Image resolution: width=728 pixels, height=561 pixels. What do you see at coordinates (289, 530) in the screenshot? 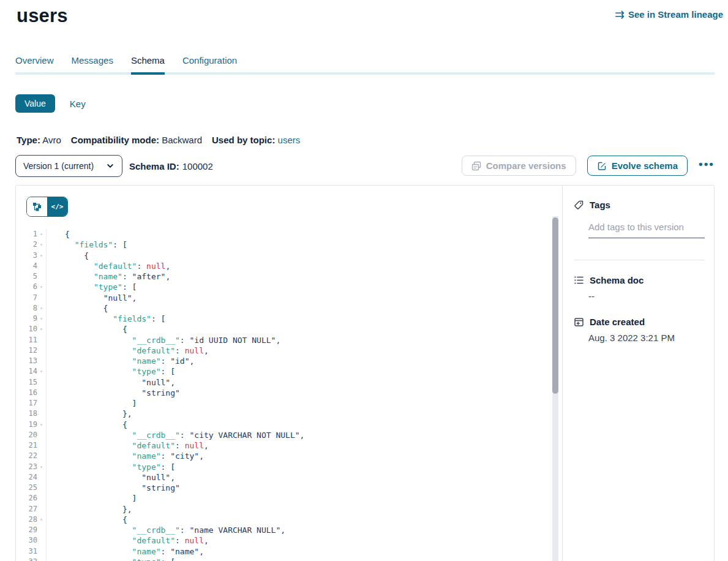
I see `code-line: 29 "__crdb__": "name VARCHAR NULL",` at bounding box center [289, 530].